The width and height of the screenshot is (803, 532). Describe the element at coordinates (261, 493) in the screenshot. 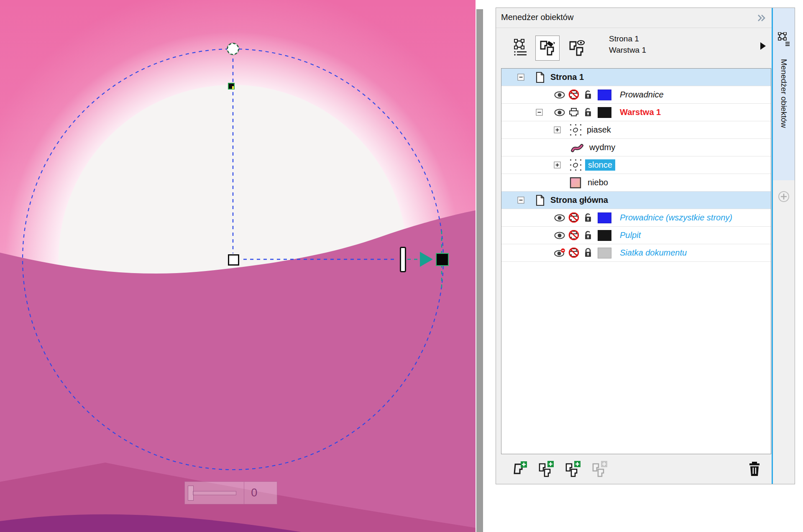

I see `slider-value-box: 0` at that location.